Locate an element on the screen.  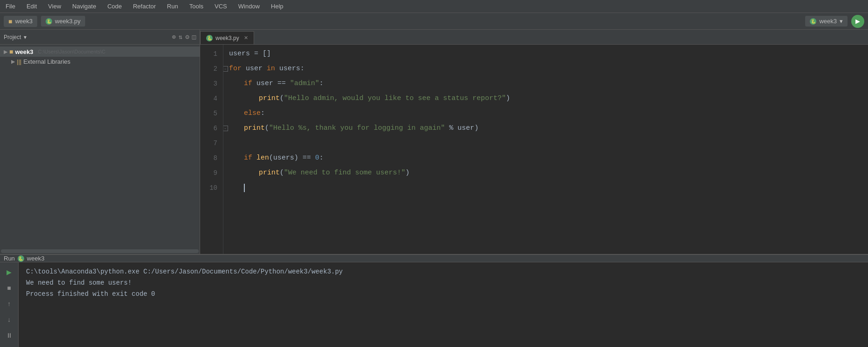
run-output-path: C:\tools\Anaconda3\python.exe C:/Users/J… is located at coordinates (443, 272).